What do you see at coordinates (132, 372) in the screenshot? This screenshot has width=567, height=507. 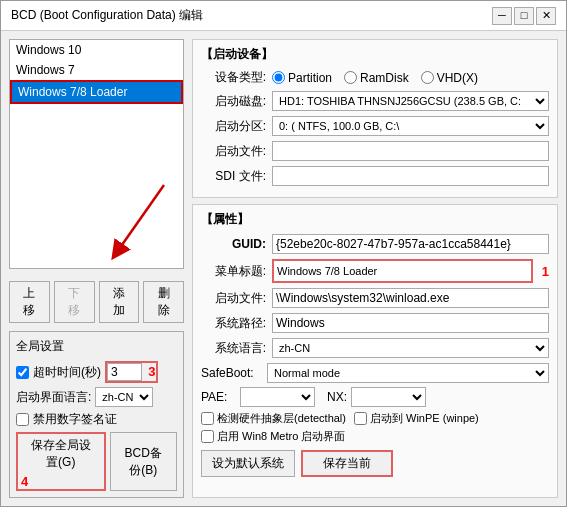 I see `timeout-annotation-box: 3` at bounding box center [132, 372].